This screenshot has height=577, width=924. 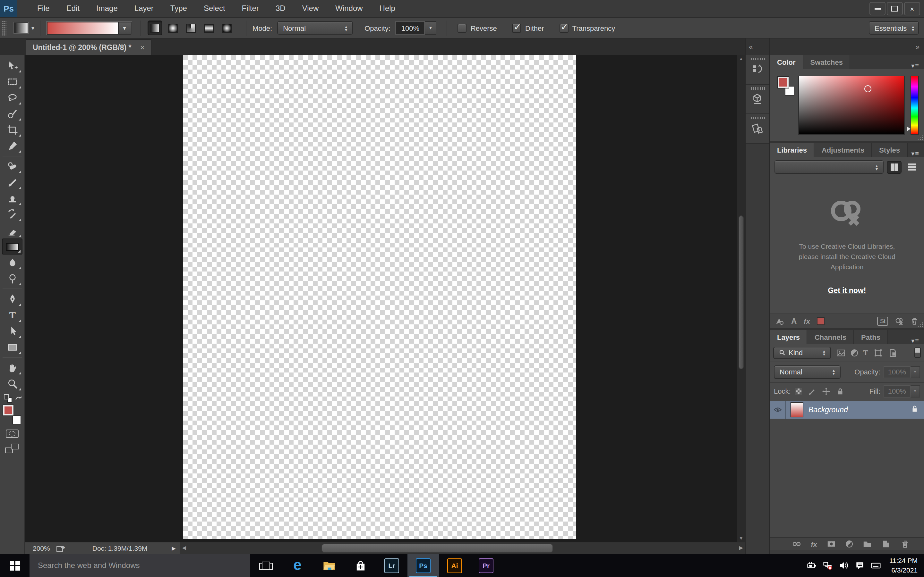 I want to click on clone-stamp-tool, so click(x=12, y=198).